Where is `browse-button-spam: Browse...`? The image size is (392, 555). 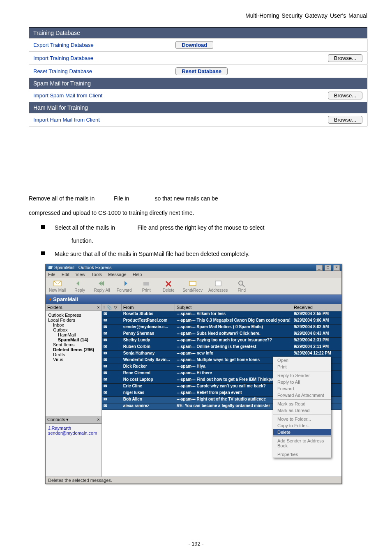
browse-button-spam: Browse... is located at coordinates (345, 95).